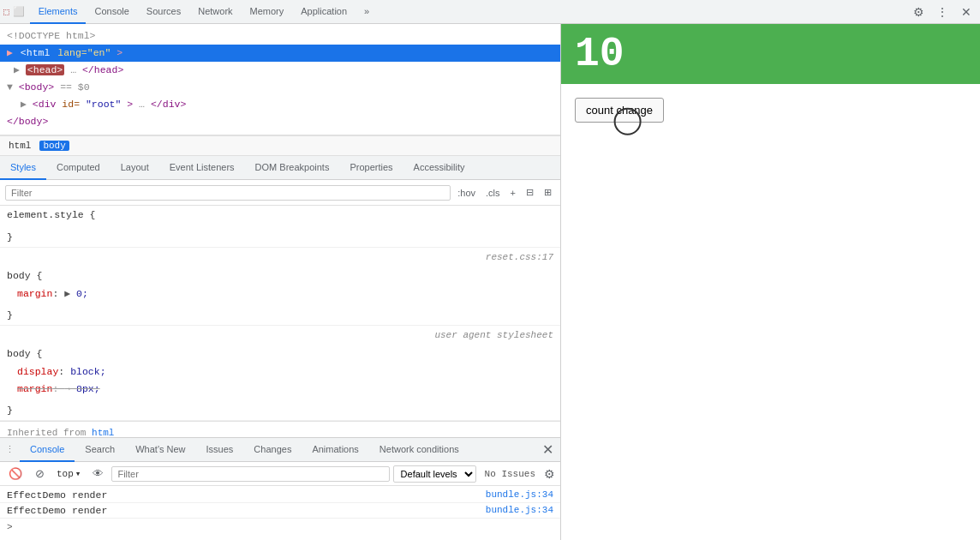  I want to click on no-issues-badge: No Issues, so click(511, 474).